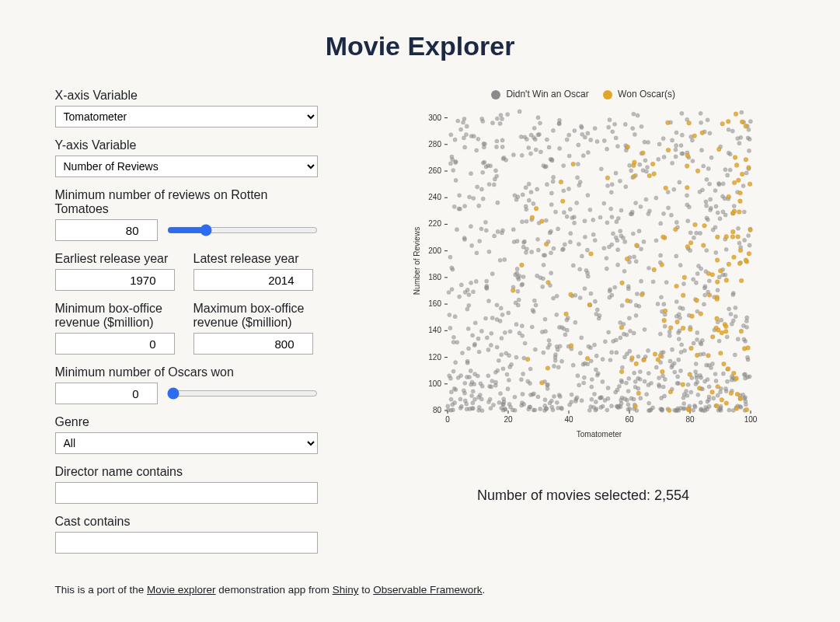  What do you see at coordinates (242, 230) in the screenshot?
I see `min-reviews-slider` at bounding box center [242, 230].